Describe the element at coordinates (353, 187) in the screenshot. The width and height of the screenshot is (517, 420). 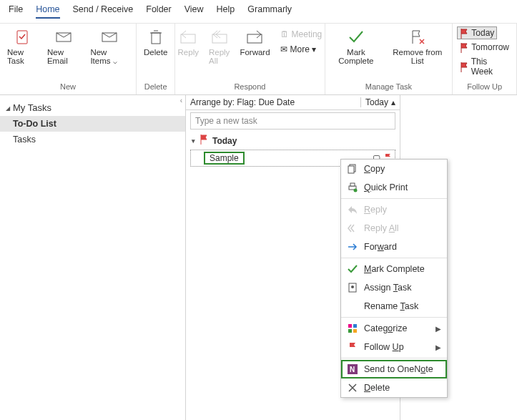
I see `print-icon` at that location.